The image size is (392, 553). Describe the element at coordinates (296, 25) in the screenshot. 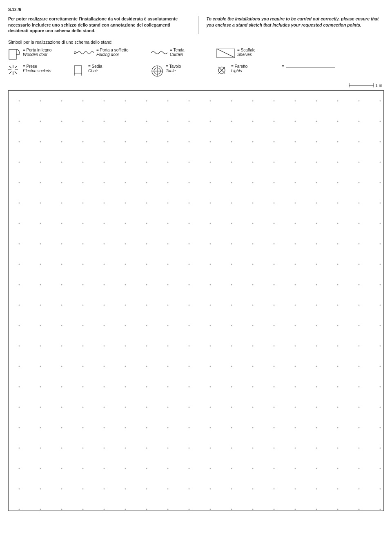

I see `intro-english: To enable the installations you require …` at that location.